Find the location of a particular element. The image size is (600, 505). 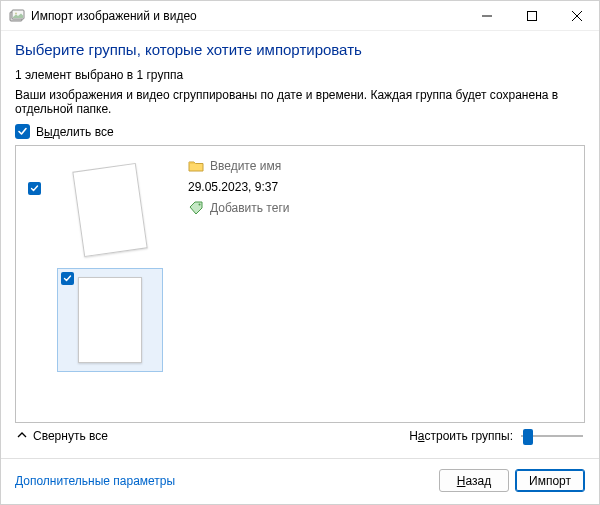

selection-summary: 1 элемент выбрано в 1 группа is located at coordinates (300, 75).